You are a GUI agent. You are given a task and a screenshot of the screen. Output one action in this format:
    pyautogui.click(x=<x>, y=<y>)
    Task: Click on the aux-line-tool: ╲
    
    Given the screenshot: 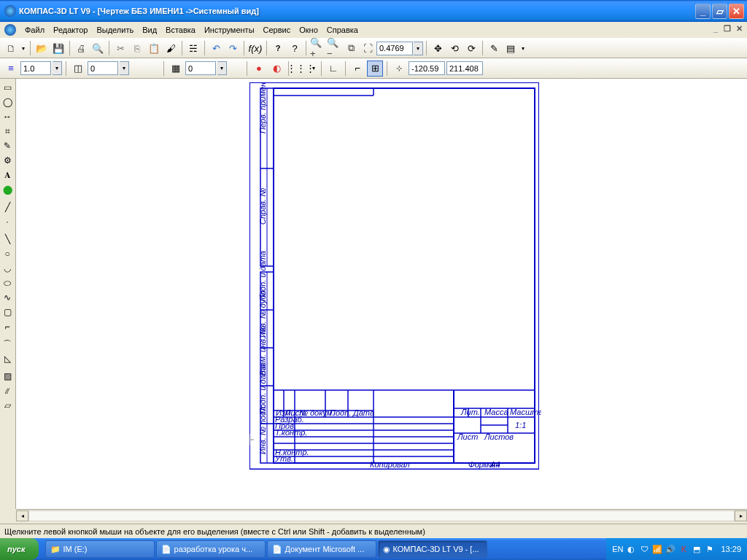 What is the action you would take?
    pyautogui.click(x=7, y=239)
    